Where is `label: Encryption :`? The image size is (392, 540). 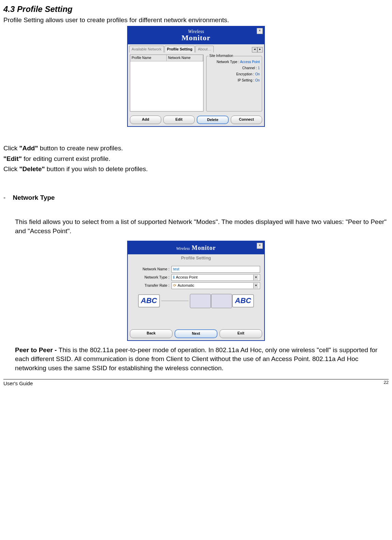 label: Encryption : is located at coordinates (245, 74).